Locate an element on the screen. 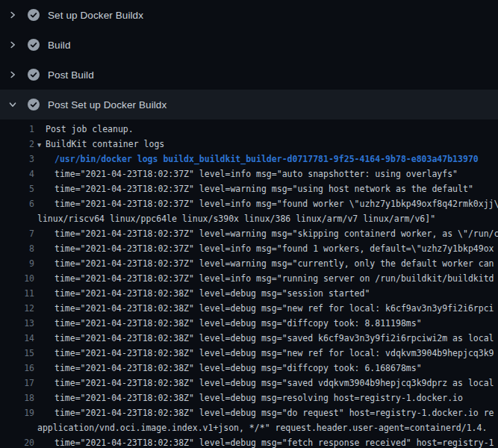 Image resolution: width=498 pixels, height=448 pixels. log-line: 12 time="2021-04-23T18:02:38Z" level=deb… is located at coordinates (249, 308).